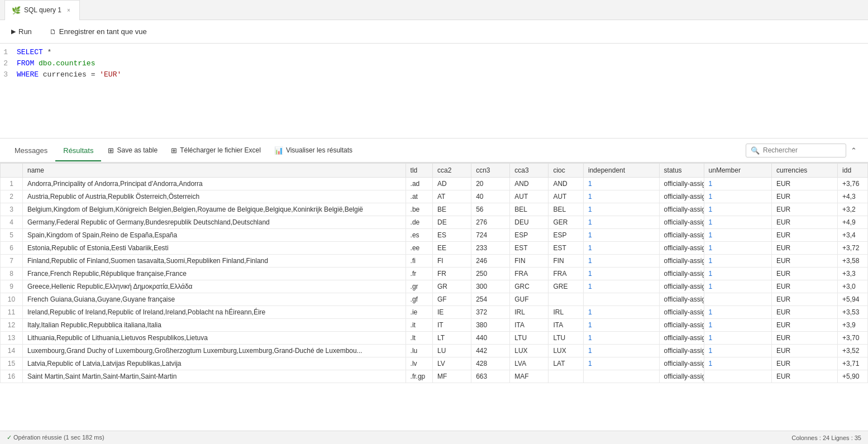  I want to click on table-row: 8France,French Republic,République franç…, so click(435, 274).